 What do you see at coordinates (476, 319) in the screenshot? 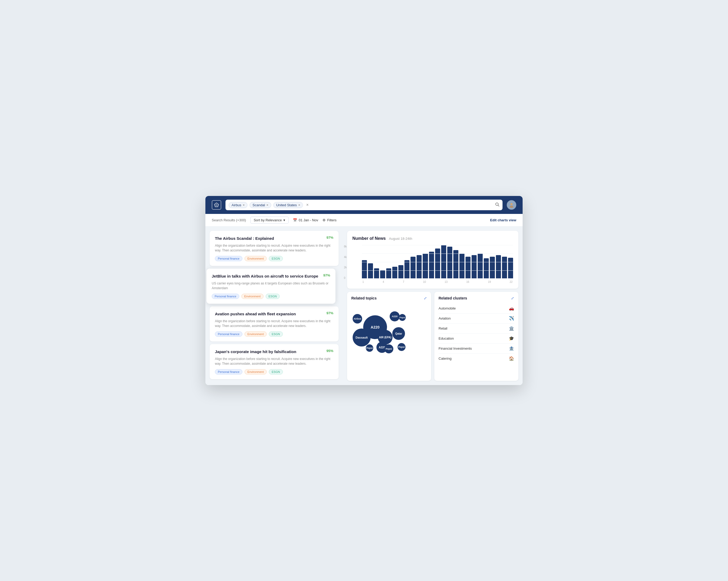
I see `cluster-item: Aviation ✈️` at bounding box center [476, 319].